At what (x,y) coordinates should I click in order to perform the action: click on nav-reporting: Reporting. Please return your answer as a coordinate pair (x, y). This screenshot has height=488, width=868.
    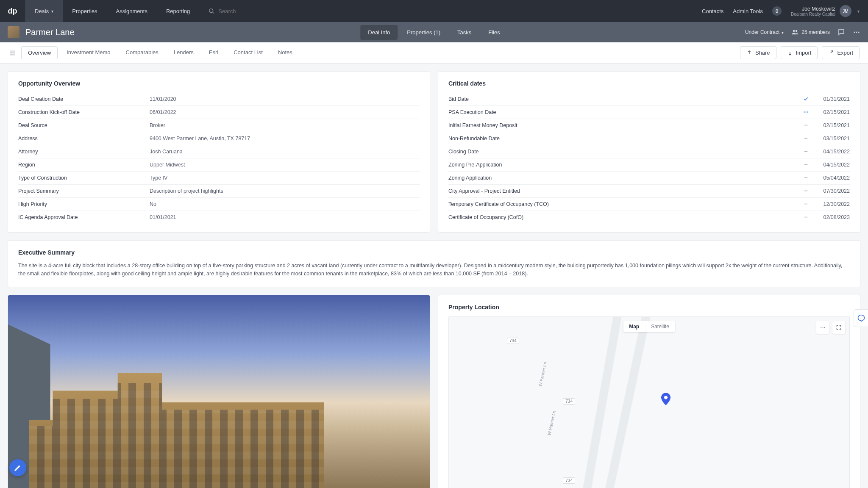
    Looking at the image, I should click on (178, 11).